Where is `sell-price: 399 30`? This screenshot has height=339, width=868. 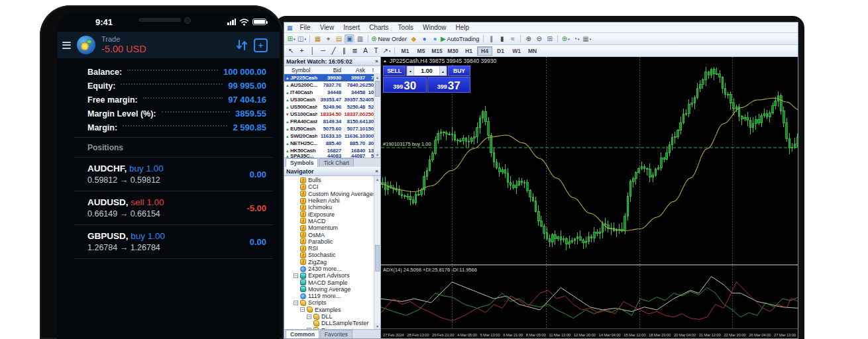
sell-price: 399 30 is located at coordinates (405, 85).